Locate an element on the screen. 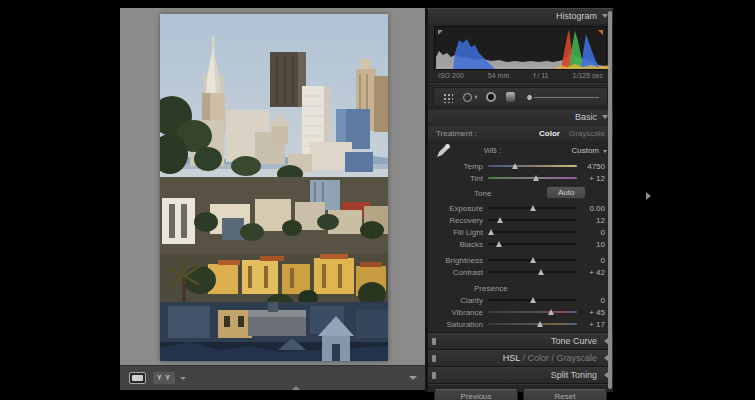  blacks-slider-row: Blacks 10 is located at coordinates (520, 244).